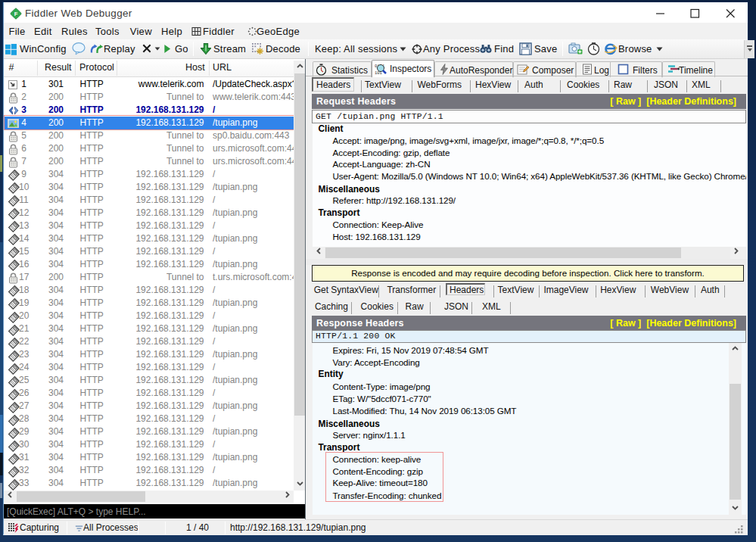 The width and height of the screenshot is (756, 542). What do you see at coordinates (17, 14) in the screenshot?
I see `svg-text: F` at bounding box center [17, 14].